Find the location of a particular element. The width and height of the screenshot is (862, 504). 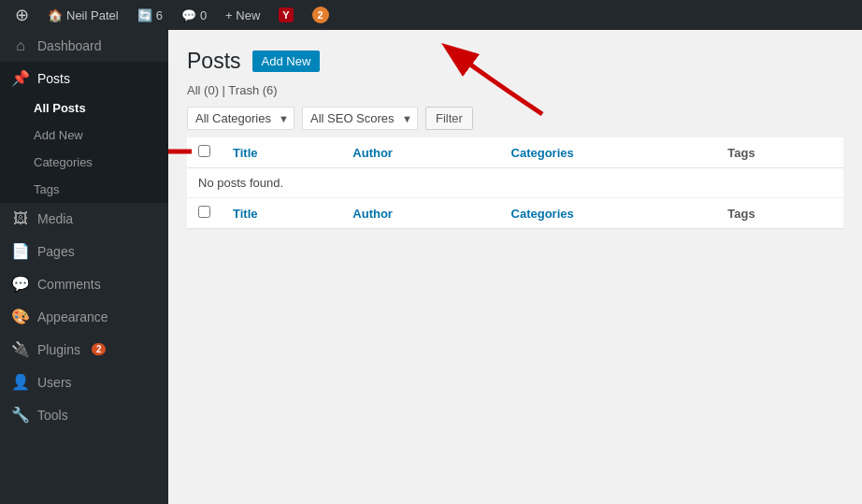

updates-button: 🔄 6 is located at coordinates (150, 15).